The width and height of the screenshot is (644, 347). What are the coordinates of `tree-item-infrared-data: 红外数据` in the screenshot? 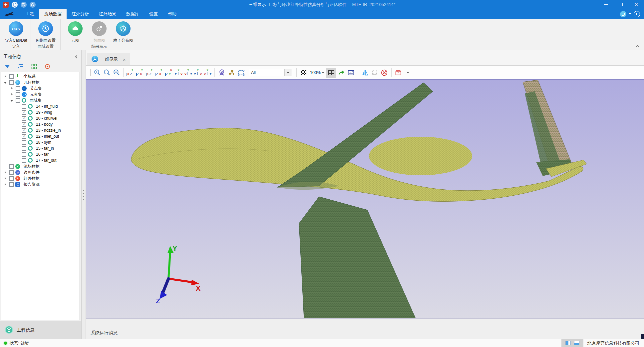 It's located at (40, 178).